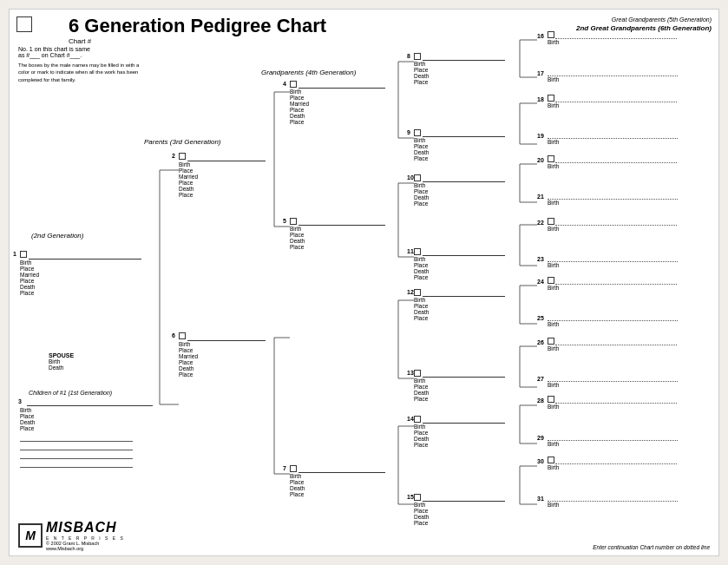 This screenshot has height=565, width=728. I want to click on person-30: 30 Birth, so click(621, 463).